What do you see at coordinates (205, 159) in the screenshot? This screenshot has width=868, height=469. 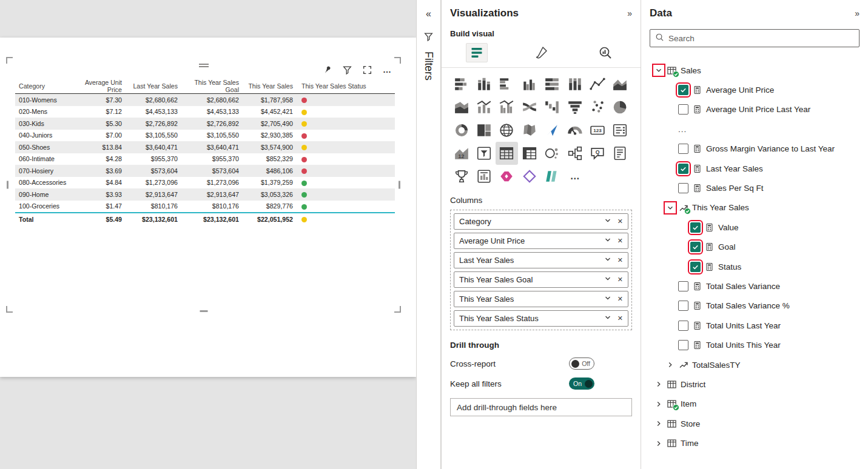 I see `table-row-060-intimate: 060-Intimate$4.28$955,370$955,370$852,32…` at bounding box center [205, 159].